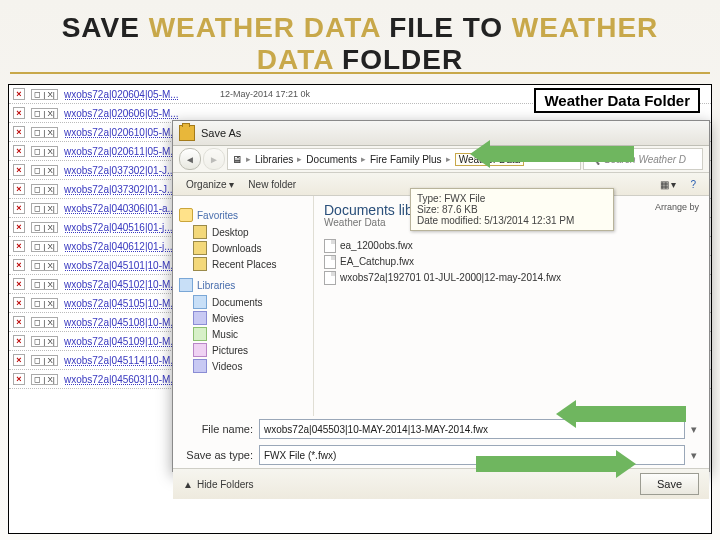 The height and width of the screenshot is (540, 720). What do you see at coordinates (237, 160) in the screenshot?
I see `computer-icon: 🖥` at bounding box center [237, 160].